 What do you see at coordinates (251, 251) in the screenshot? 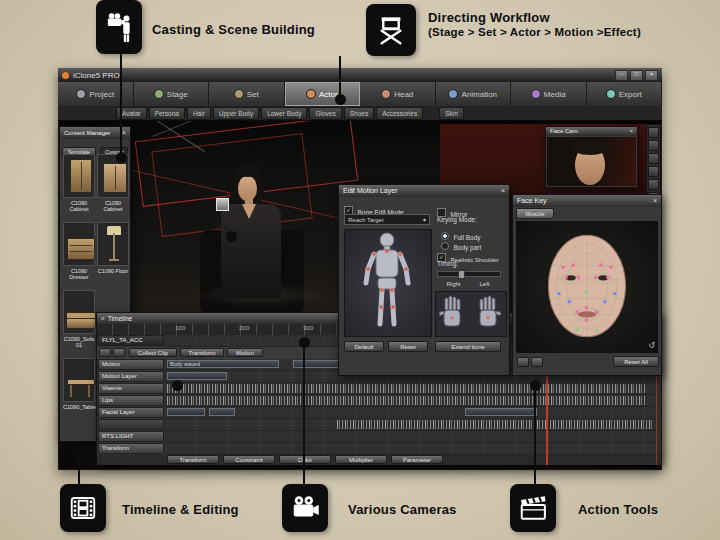
I see `character-body` at bounding box center [251, 251].